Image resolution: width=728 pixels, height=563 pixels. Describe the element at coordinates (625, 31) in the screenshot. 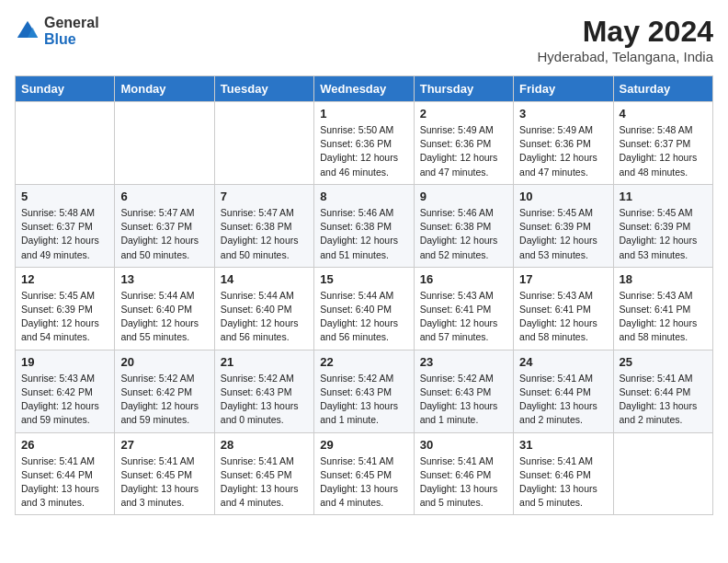

I see `title-month: May 2024` at that location.